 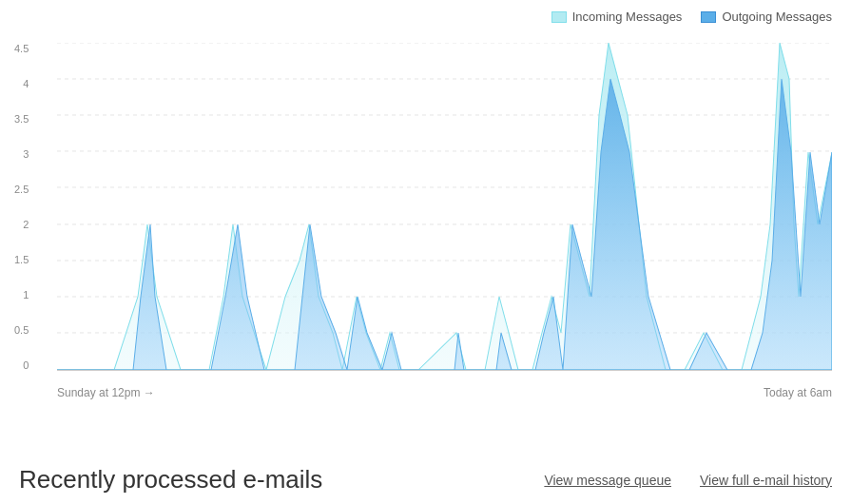 I want to click on chart-legend: Incoming Messages Outgoing Messages, so click(x=692, y=17).